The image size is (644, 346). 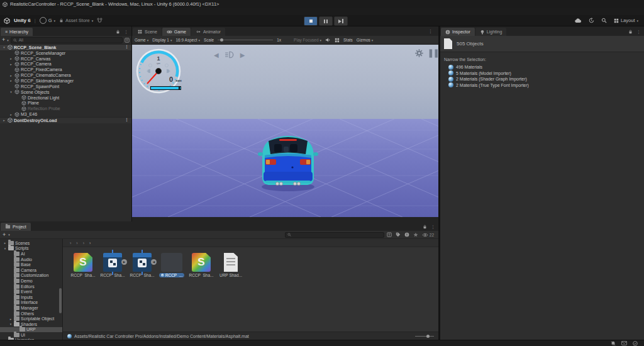 What do you see at coordinates (65, 114) in the screenshot?
I see `hierarchy-row: ▸ M3_E46` at bounding box center [65, 114].